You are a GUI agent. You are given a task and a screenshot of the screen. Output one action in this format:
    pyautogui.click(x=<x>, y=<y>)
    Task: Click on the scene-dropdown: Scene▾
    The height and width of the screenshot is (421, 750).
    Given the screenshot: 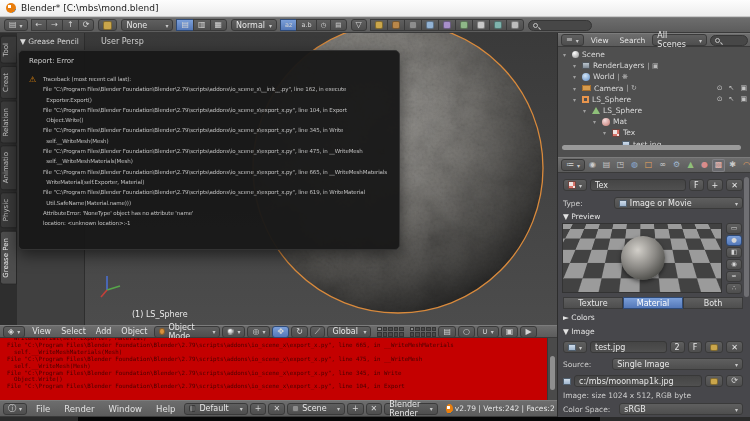 What is the action you would take?
    pyautogui.click(x=316, y=409)
    